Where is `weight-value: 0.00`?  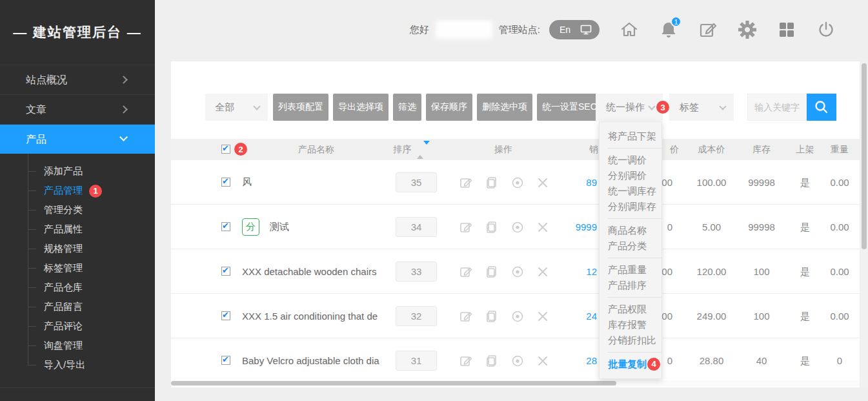
weight-value: 0.00 is located at coordinates (840, 316).